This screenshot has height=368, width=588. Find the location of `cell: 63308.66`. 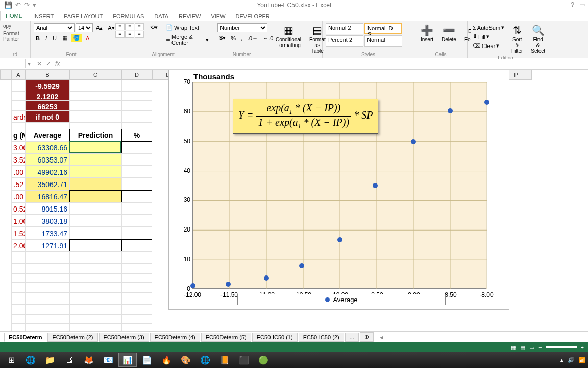

cell: 63308.66 is located at coordinates (47, 147).